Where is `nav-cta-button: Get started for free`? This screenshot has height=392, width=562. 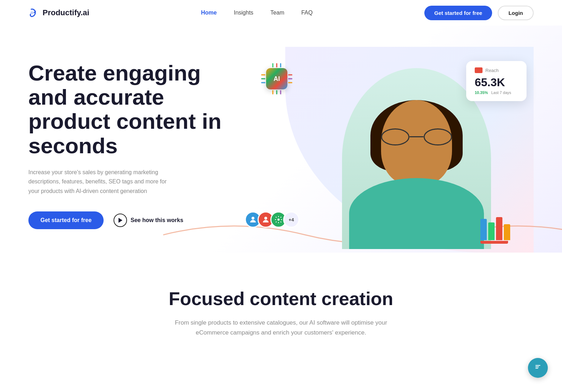 nav-cta-button: Get started for free is located at coordinates (458, 13).